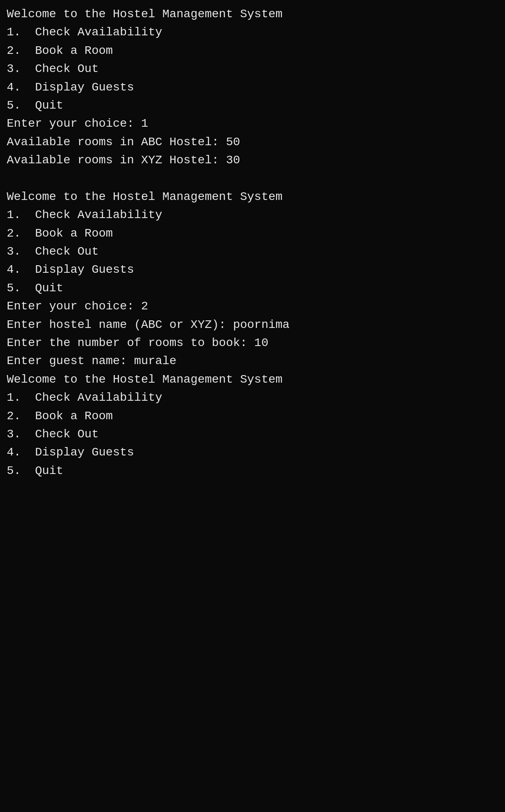 The height and width of the screenshot is (812, 505). I want to click on line-8: Available rooms in ABC Hostel: 50, so click(252, 142).